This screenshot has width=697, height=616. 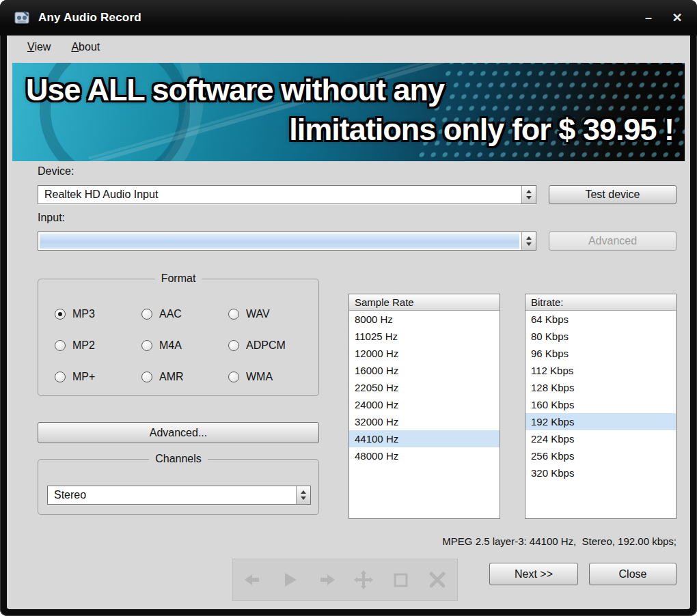 I want to click on title-bar: Any Audio Record – ✕, so click(x=348, y=18).